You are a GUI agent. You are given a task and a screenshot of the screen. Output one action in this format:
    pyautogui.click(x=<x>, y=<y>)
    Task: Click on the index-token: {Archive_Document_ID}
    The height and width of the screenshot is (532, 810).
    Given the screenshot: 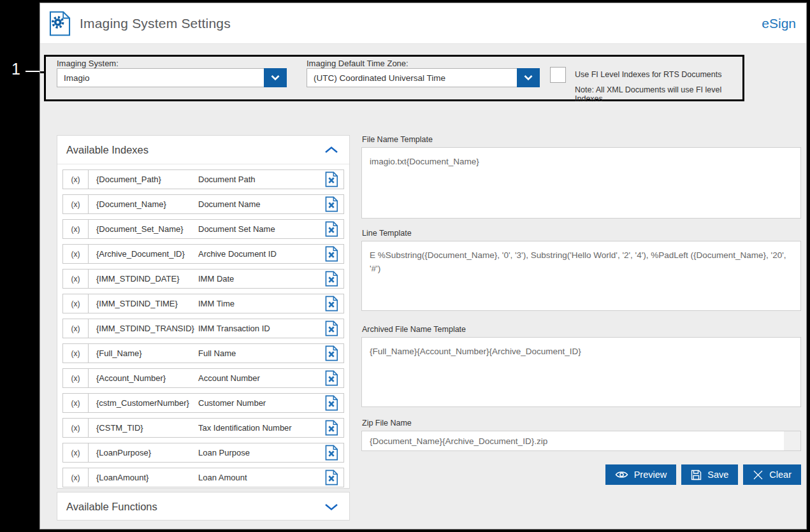 What is the action you would take?
    pyautogui.click(x=143, y=254)
    